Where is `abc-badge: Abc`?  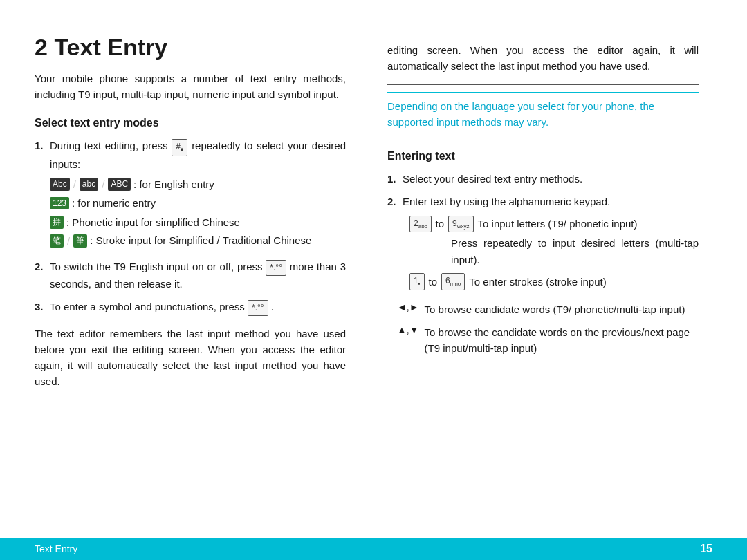 abc-badge: Abc is located at coordinates (59, 184).